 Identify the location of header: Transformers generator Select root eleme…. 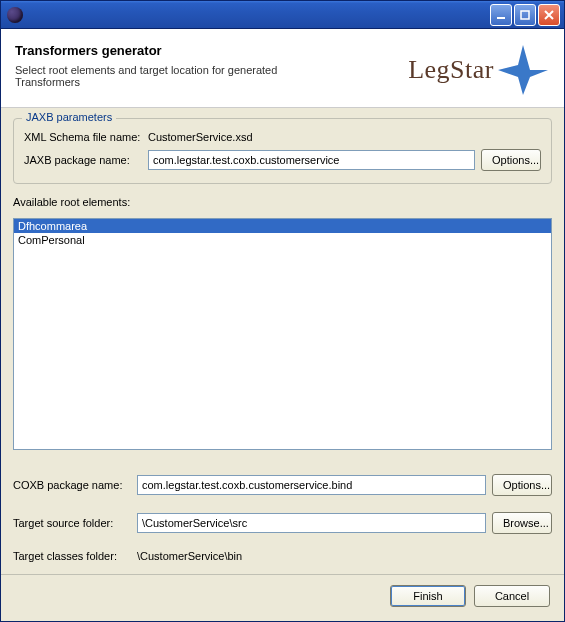
(282, 68).